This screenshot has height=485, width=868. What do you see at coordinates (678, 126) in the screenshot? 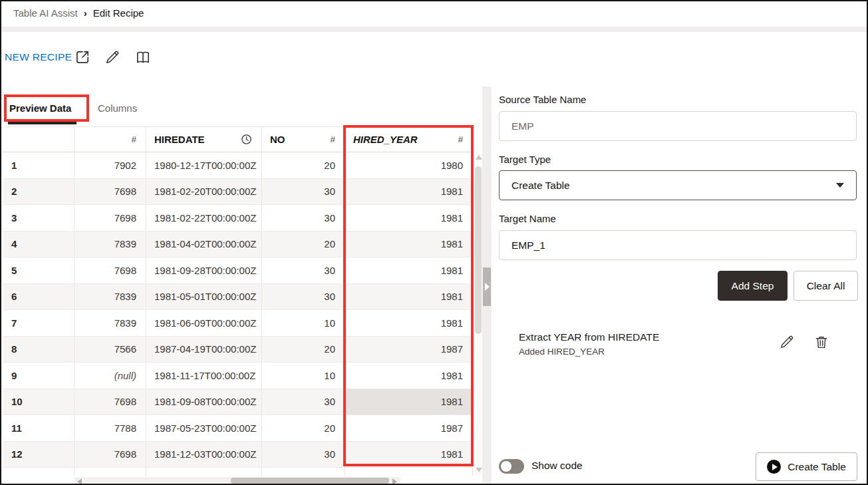
I see `source-table-name-field: EMP` at bounding box center [678, 126].